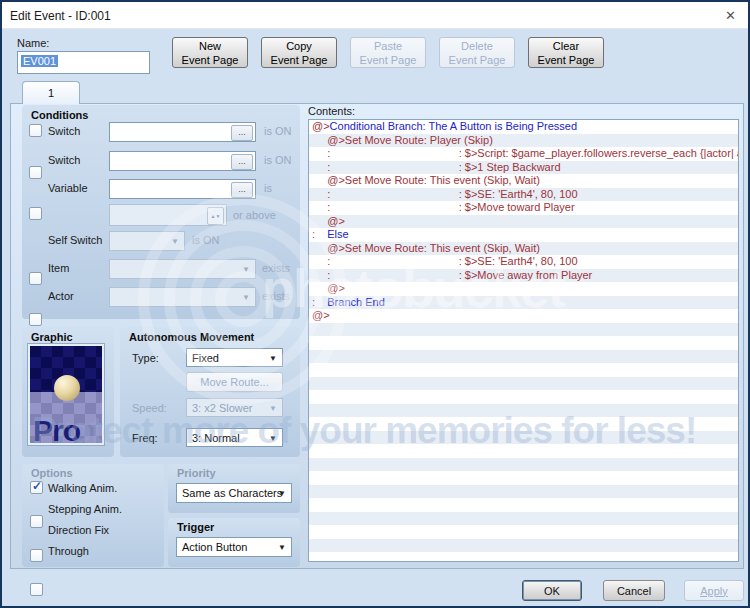  I want to click on variable-value-spinner: ▲▼, so click(168, 215).